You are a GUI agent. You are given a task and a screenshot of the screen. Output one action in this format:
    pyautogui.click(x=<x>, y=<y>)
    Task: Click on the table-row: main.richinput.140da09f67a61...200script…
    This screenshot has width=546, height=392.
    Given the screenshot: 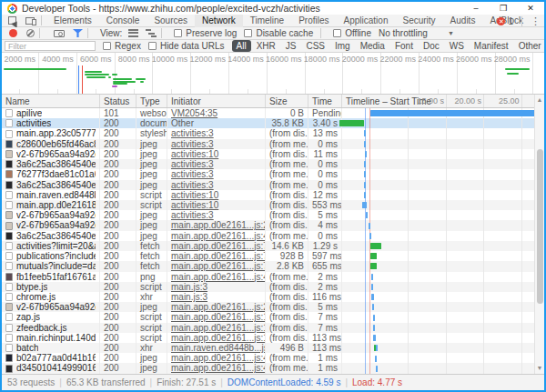 What is the action you would take?
    pyautogui.click(x=268, y=338)
    